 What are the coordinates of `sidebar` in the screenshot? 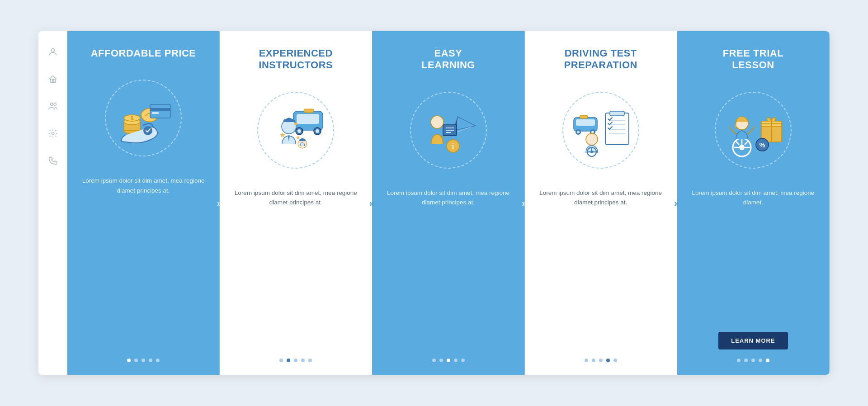 It's located at (53, 203).